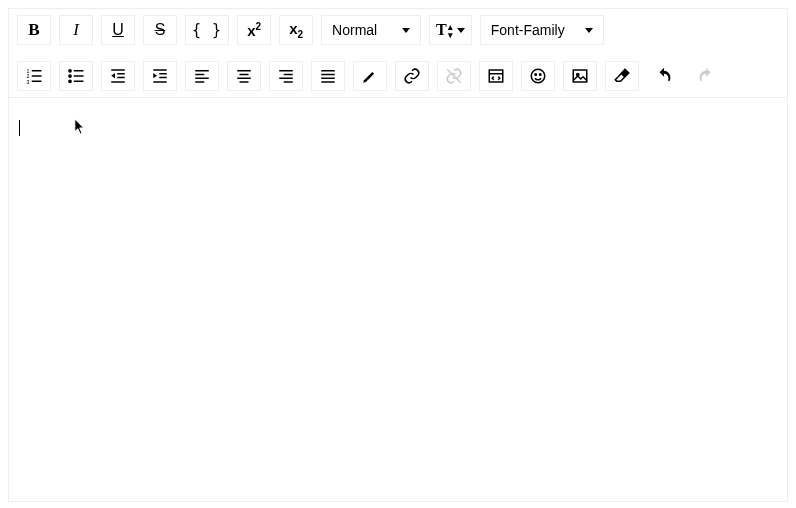  I want to click on align-left-button, so click(202, 76).